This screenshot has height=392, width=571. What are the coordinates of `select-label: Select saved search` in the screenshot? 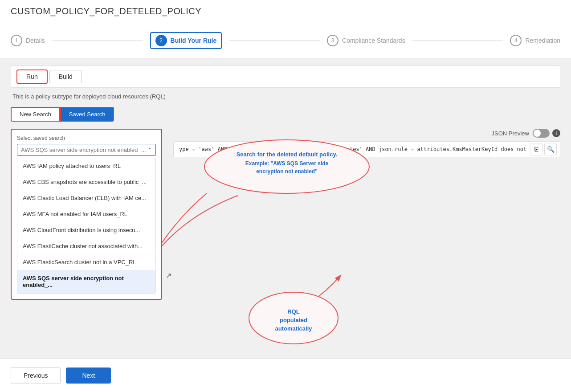 It's located at (86, 138).